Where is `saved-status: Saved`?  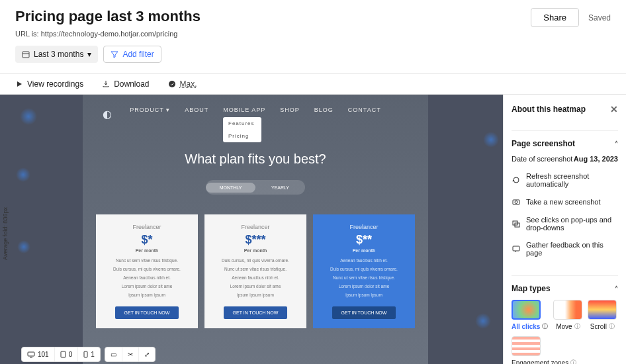 saved-status: Saved is located at coordinates (600, 18).